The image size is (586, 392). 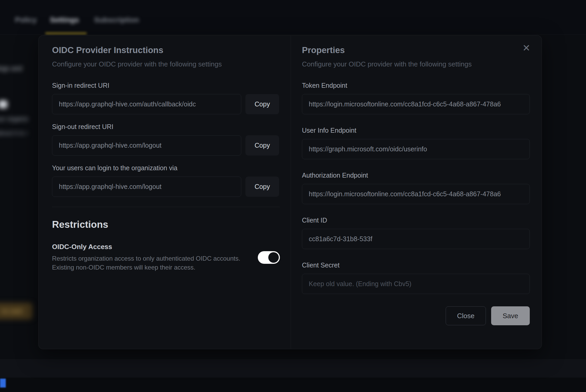 I want to click on login-via-input, so click(x=147, y=187).